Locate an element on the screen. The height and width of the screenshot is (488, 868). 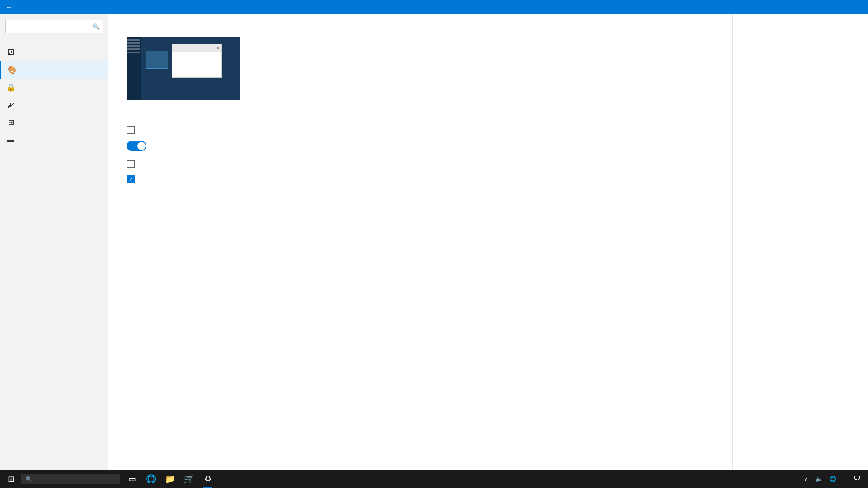
sidebar-item-background: 🖼 is located at coordinates (54, 52).